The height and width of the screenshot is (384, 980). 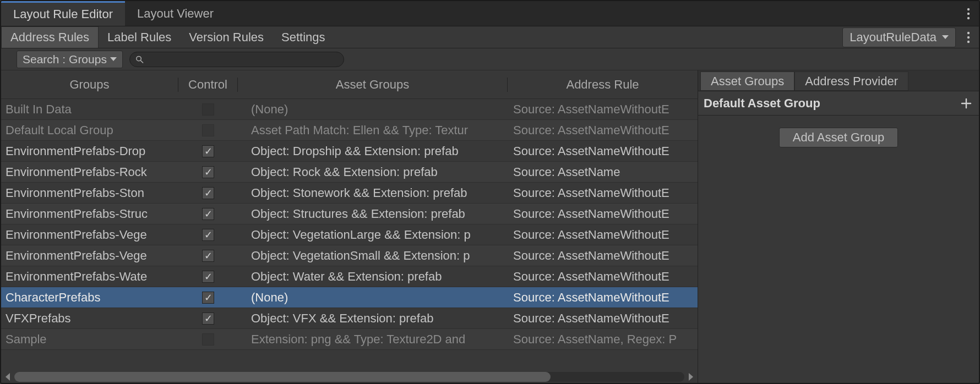 I want to click on cell-asset-groups: Object: Structures && Extension: prefab, so click(x=373, y=214).